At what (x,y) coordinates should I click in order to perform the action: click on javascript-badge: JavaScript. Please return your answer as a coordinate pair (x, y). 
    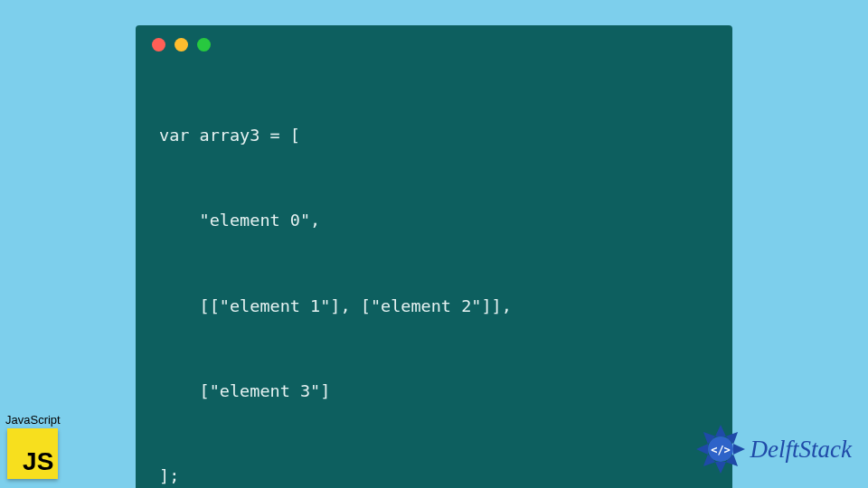
    Looking at the image, I should click on (33, 446).